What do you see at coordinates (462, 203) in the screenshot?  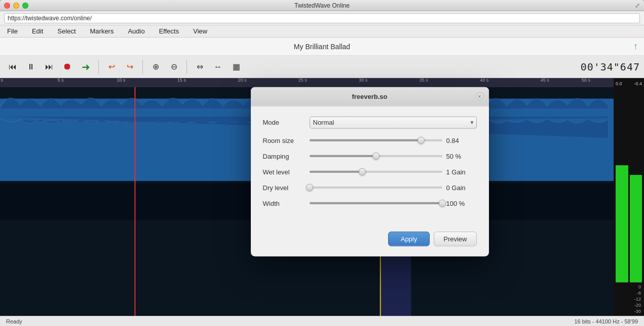 I see `width-value: 100 %` at bounding box center [462, 203].